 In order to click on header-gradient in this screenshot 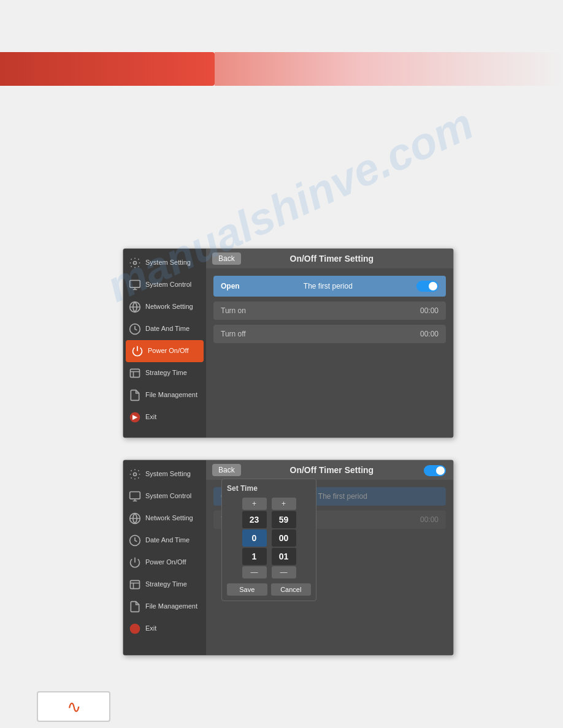, I will do `click(389, 69)`.